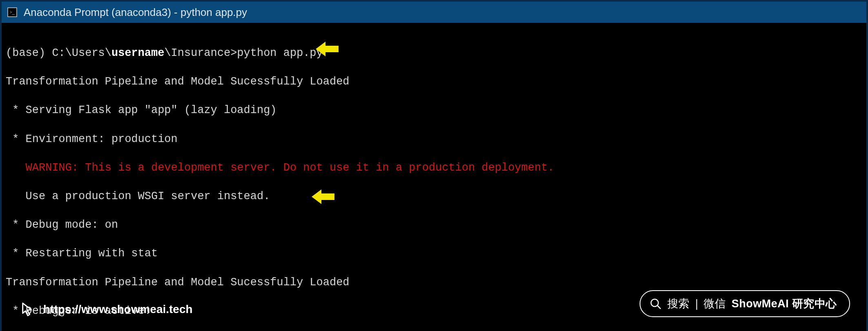 This screenshot has height=331, width=868. What do you see at coordinates (118, 309) in the screenshot?
I see `footer-url: https://www.showmeai.tech` at bounding box center [118, 309].